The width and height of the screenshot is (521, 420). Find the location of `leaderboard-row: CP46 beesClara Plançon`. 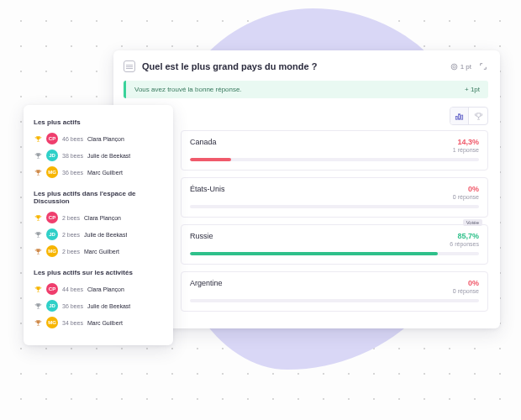

leaderboard-row: CP46 beesClara Plançon is located at coordinates (98, 139).